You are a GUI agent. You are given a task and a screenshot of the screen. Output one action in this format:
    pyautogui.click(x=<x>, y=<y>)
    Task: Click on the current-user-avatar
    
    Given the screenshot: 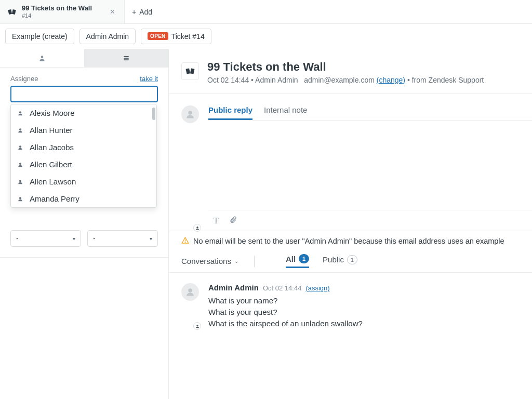 What is the action you would take?
    pyautogui.click(x=191, y=168)
    